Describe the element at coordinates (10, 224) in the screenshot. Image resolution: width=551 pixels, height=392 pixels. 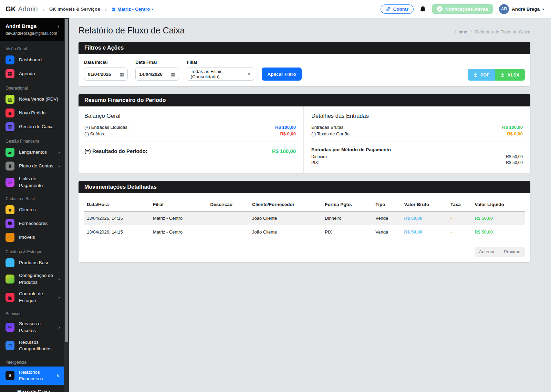
I see `truck-icon: ⛟` at that location.